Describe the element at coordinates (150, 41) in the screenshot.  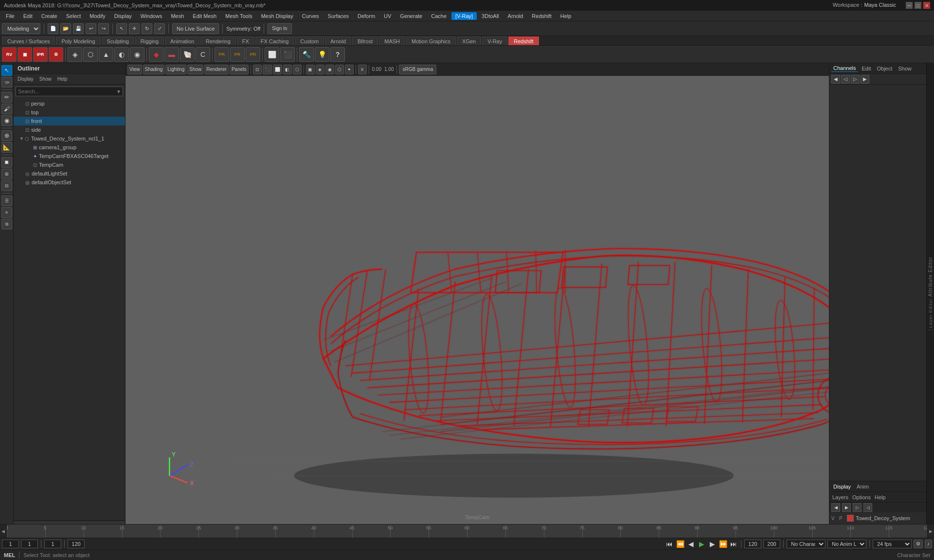
I see `shelf-tab-rigging: Rigging` at that location.